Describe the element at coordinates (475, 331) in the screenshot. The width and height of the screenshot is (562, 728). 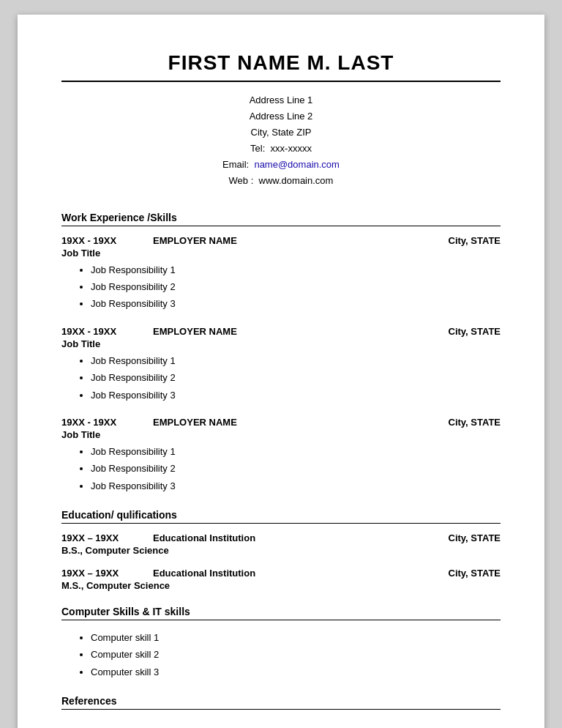
I see `job-location-2: City, STATE` at that location.